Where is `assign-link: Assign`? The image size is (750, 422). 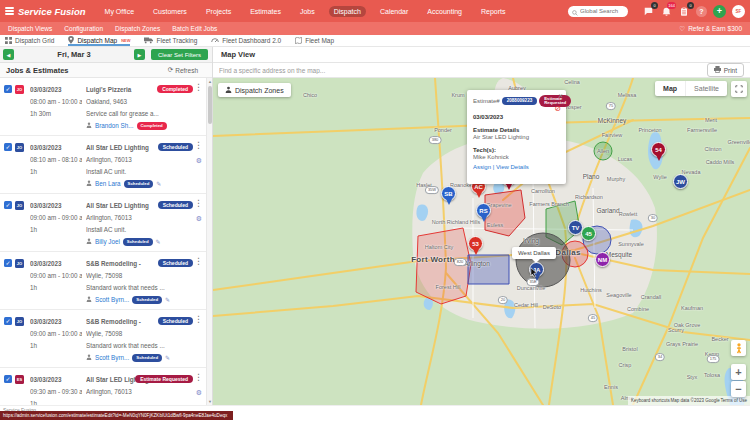 assign-link: Assign is located at coordinates (482, 167).